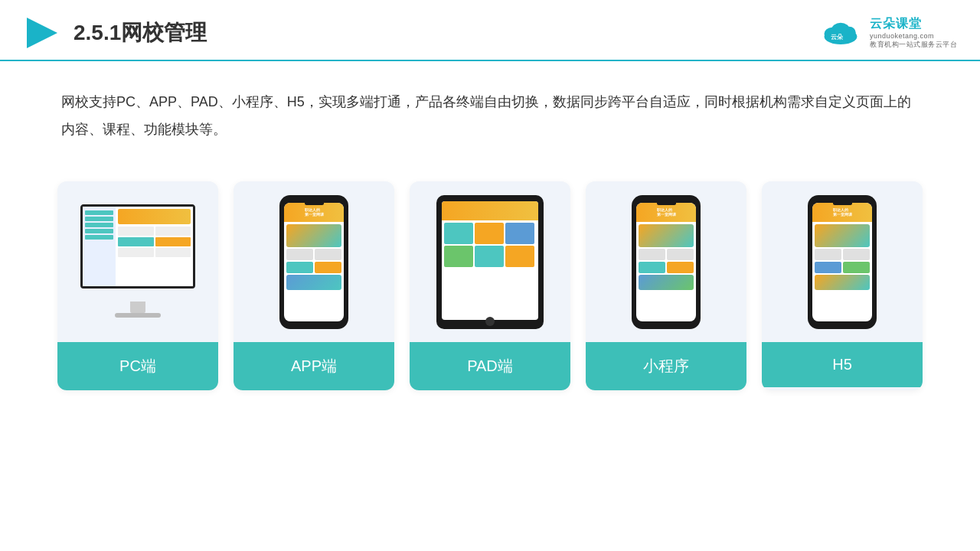  I want to click on phone-notch-mini, so click(666, 204).